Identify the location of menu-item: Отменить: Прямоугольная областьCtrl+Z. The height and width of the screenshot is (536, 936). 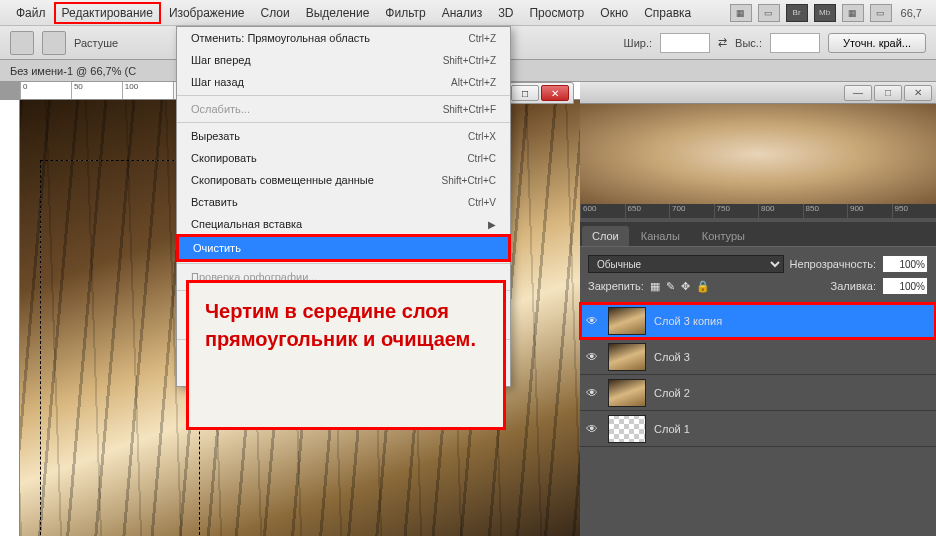
(344, 38).